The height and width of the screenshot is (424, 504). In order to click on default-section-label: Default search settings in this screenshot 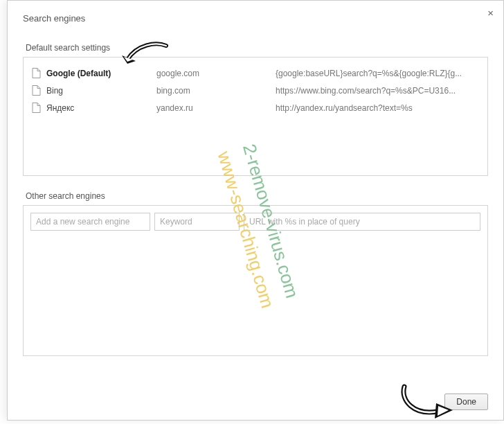, I will do `click(255, 48)`.